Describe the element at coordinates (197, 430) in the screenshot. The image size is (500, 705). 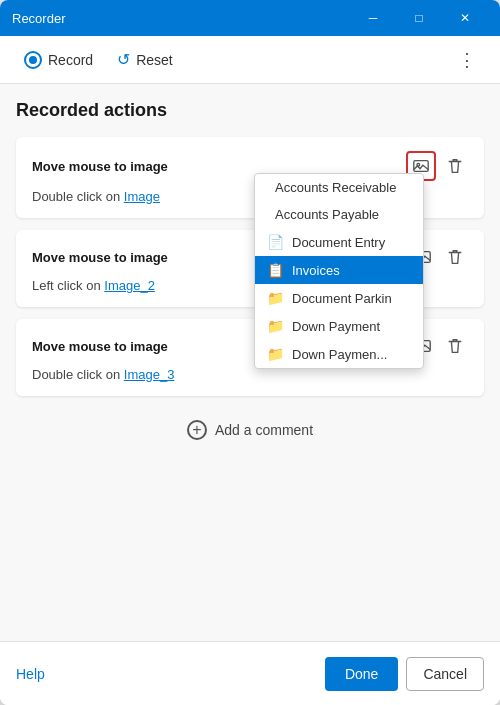
I see `add-comment-icon: +` at that location.